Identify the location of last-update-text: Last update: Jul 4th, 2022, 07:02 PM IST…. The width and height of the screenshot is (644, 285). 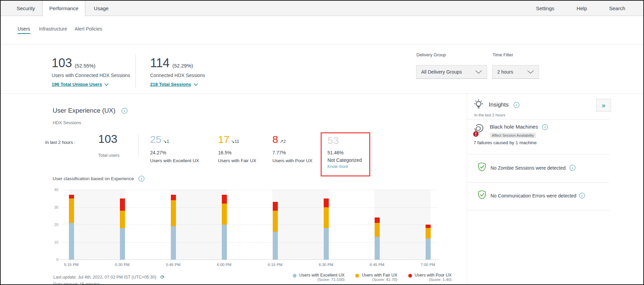
(105, 277).